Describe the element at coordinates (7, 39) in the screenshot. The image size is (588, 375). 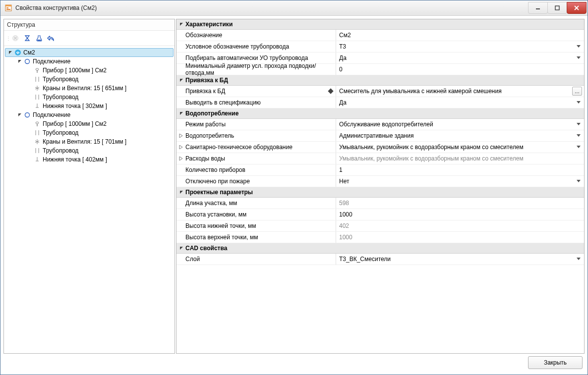
I see `toolbar-grip: ⋮` at that location.